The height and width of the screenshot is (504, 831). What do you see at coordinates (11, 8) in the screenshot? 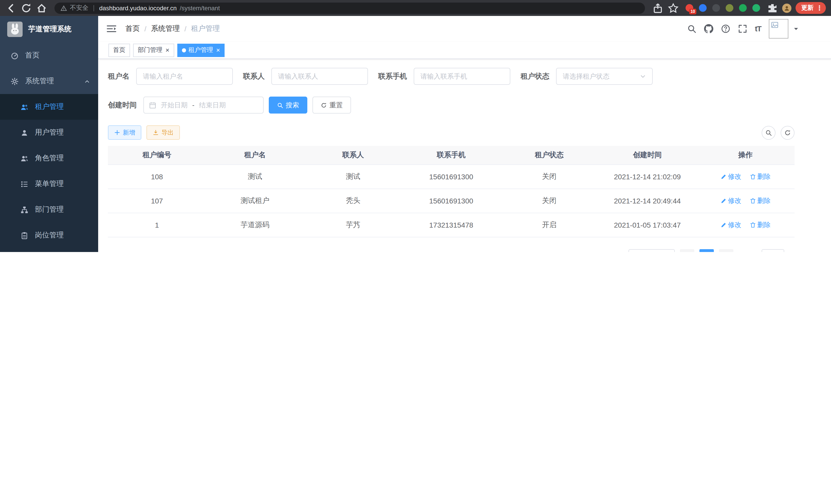
I see `back-icon` at bounding box center [11, 8].